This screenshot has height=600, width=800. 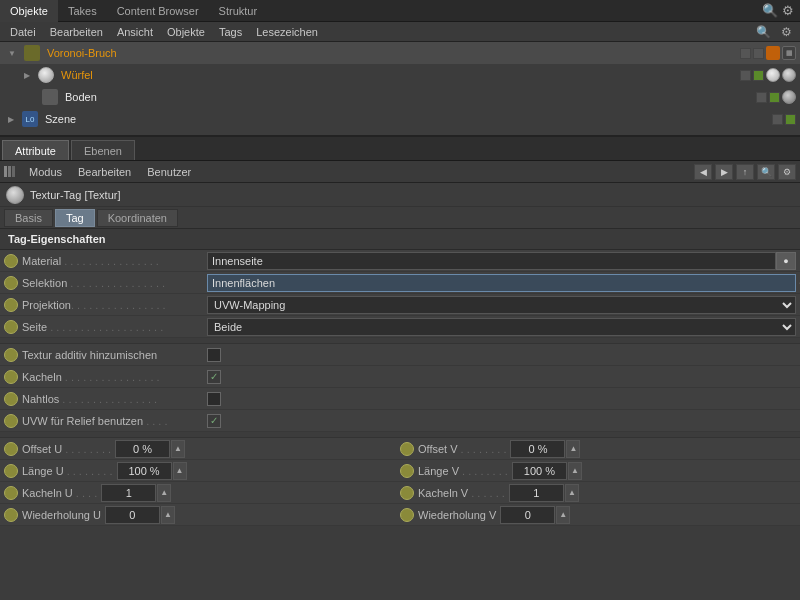 What do you see at coordinates (400, 240) in the screenshot?
I see `section-title-tag: Tag-Eigenschaften` at bounding box center [400, 240].